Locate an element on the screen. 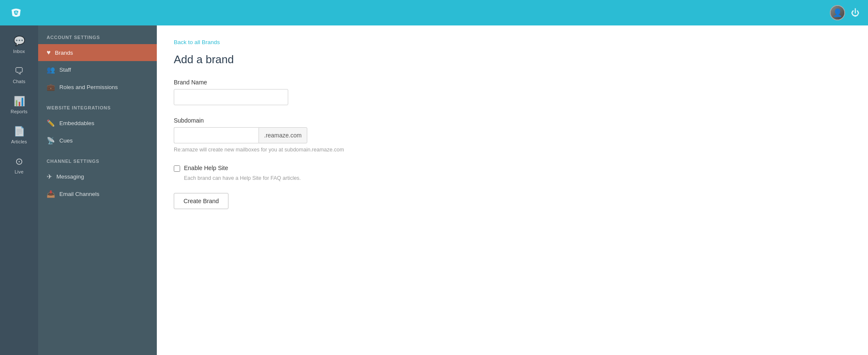 Image resolution: width=868 pixels, height=355 pixels. brand-name-label: Brand Name is located at coordinates (280, 82).